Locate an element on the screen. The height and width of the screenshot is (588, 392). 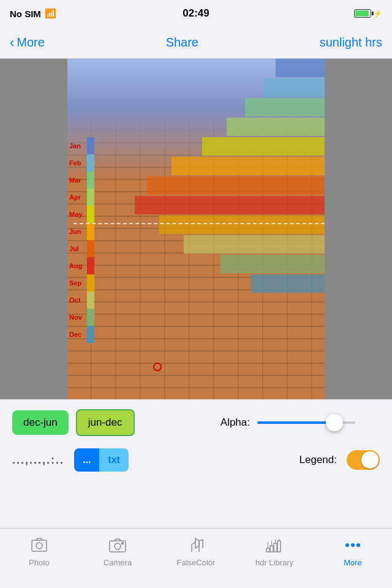
month-label-feb: Feb is located at coordinates (77, 163).